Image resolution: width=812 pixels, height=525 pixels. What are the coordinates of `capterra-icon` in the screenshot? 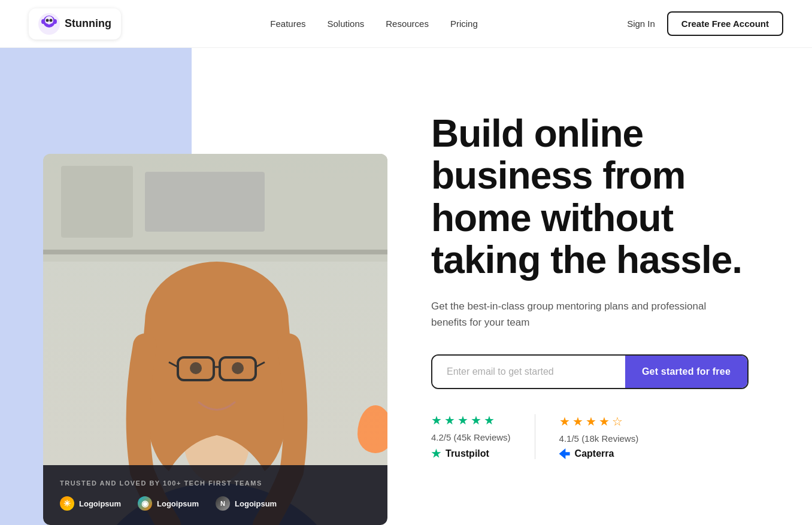 It's located at (565, 454).